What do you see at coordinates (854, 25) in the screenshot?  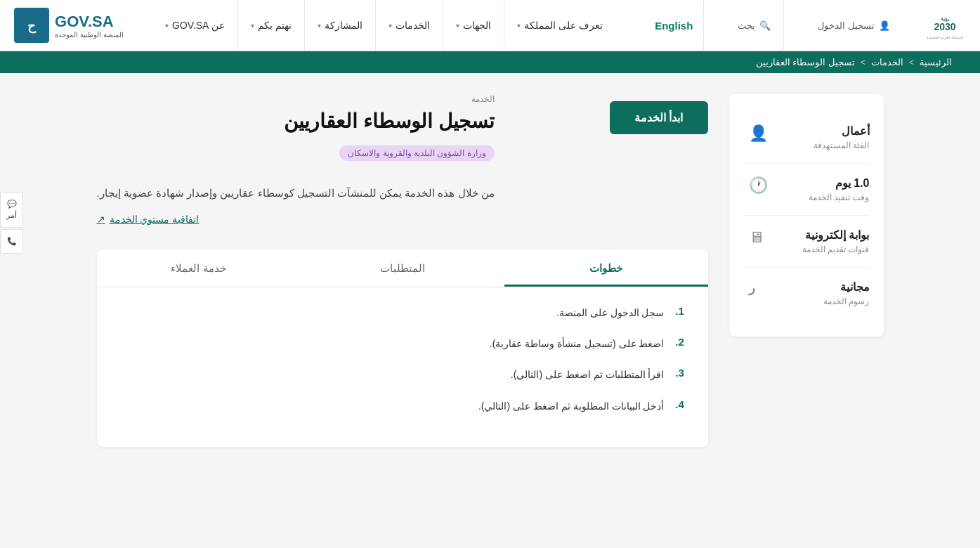 I see `login-area: 👤 تسجيل الدخول` at bounding box center [854, 25].